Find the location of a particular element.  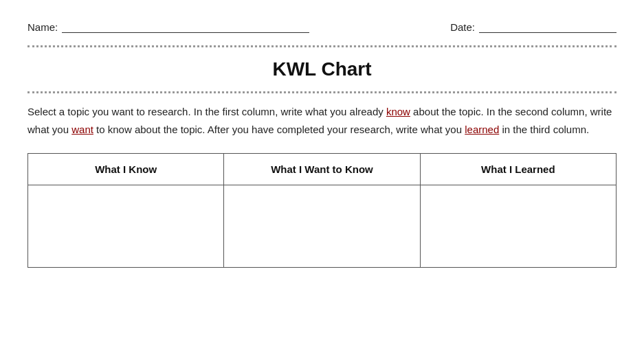

col1-header: What I Know is located at coordinates (126, 170).